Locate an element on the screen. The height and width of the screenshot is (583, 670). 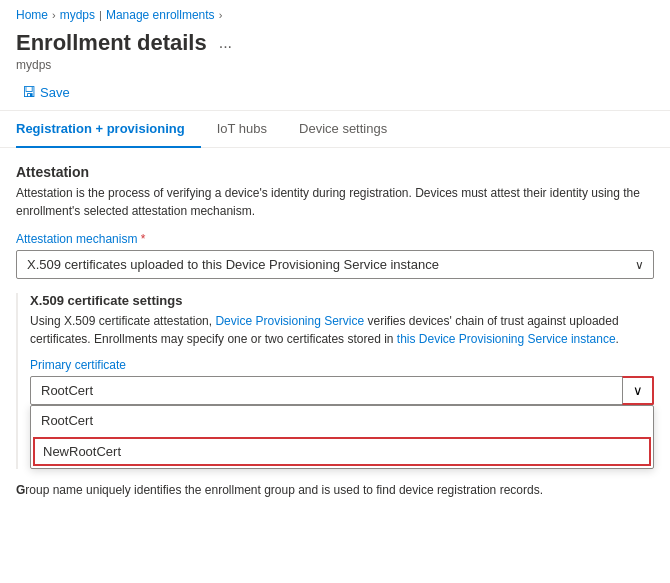
breadcrumb: Home › mydps | Manage enrollments › is located at coordinates (335, 13).